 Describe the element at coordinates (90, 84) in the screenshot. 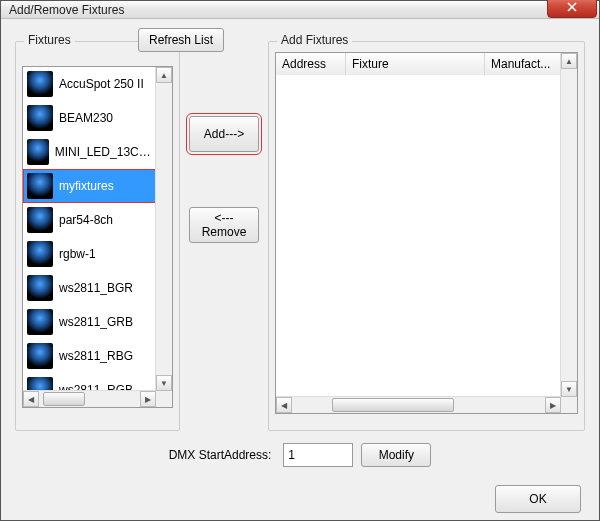

I see `list-item: AccuSpot 250 II` at that location.